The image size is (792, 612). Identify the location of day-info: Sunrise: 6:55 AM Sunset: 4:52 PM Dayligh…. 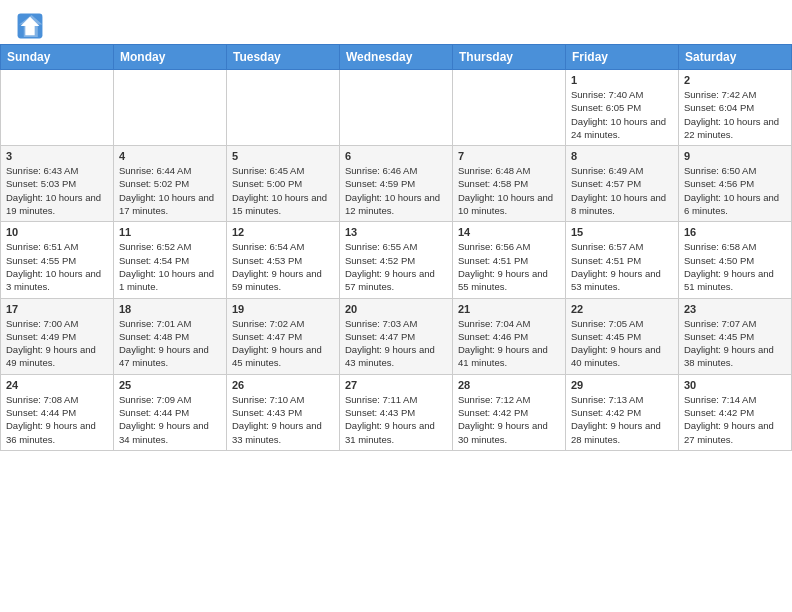
(396, 266).